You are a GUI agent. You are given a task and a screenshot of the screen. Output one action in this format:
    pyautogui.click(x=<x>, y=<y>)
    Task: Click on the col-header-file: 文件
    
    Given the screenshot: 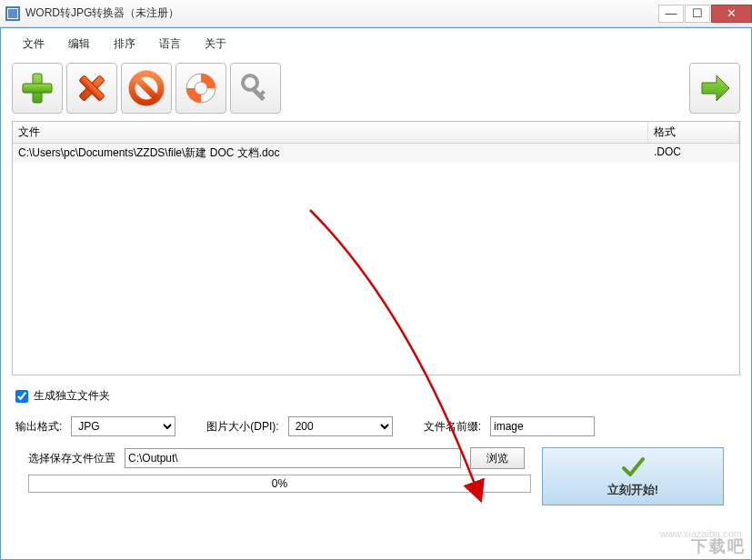 What is the action you would take?
    pyautogui.click(x=331, y=133)
    